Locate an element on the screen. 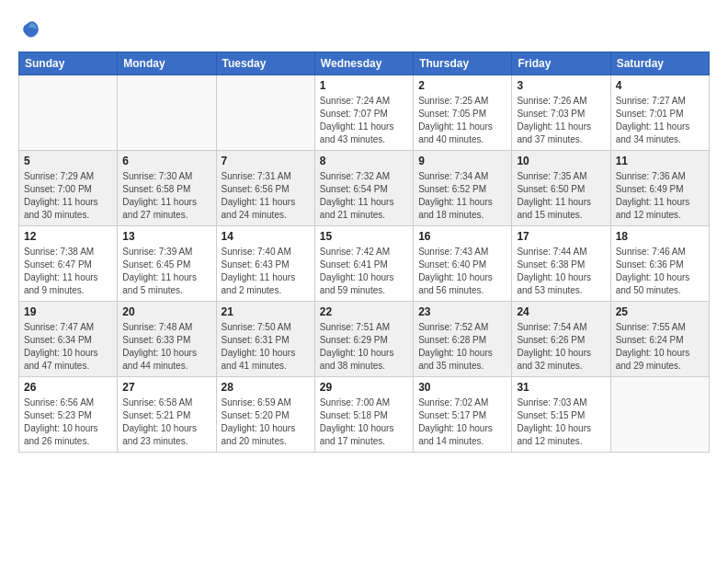 The image size is (728, 563). day-number: 7 is located at coordinates (266, 161).